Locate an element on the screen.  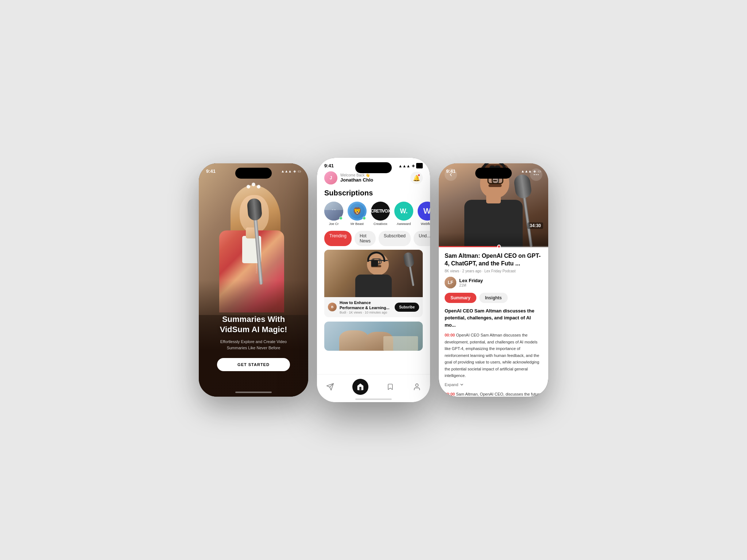
home-indicator is located at coordinates (253, 392).